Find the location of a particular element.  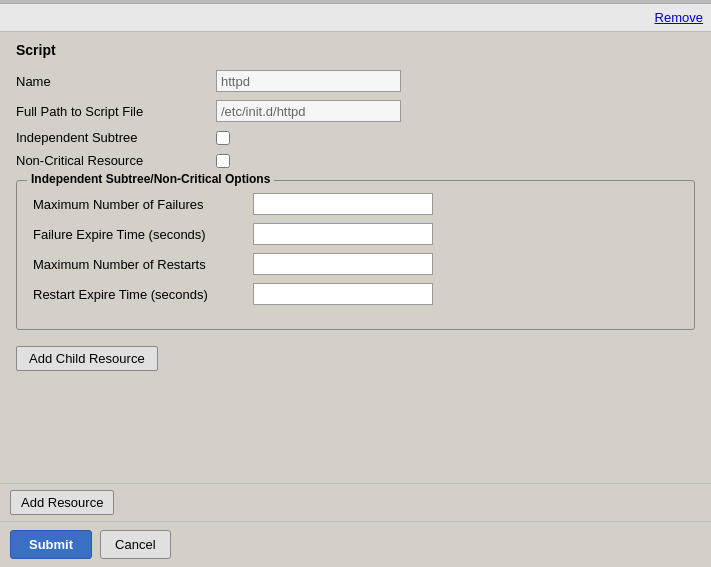

max-failures-row: Maximum Number of Failures is located at coordinates (356, 204).